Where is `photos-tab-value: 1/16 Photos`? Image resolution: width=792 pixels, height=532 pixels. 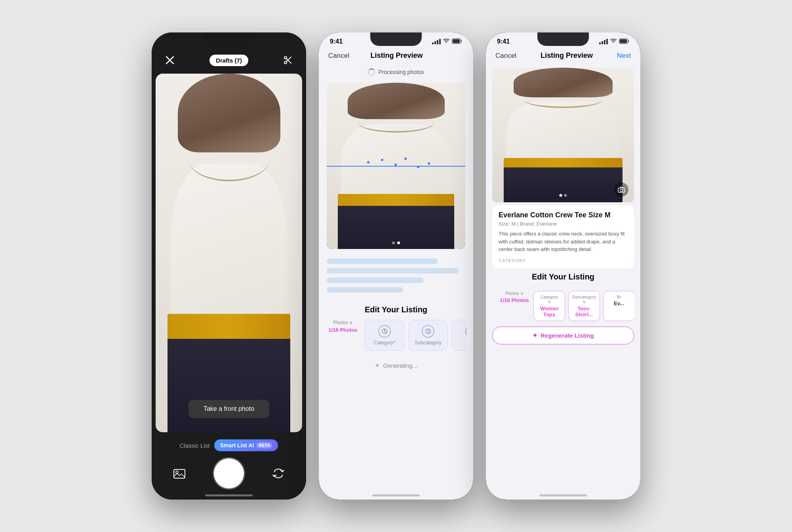 photos-tab-value: 1/16 Photos is located at coordinates (343, 330).